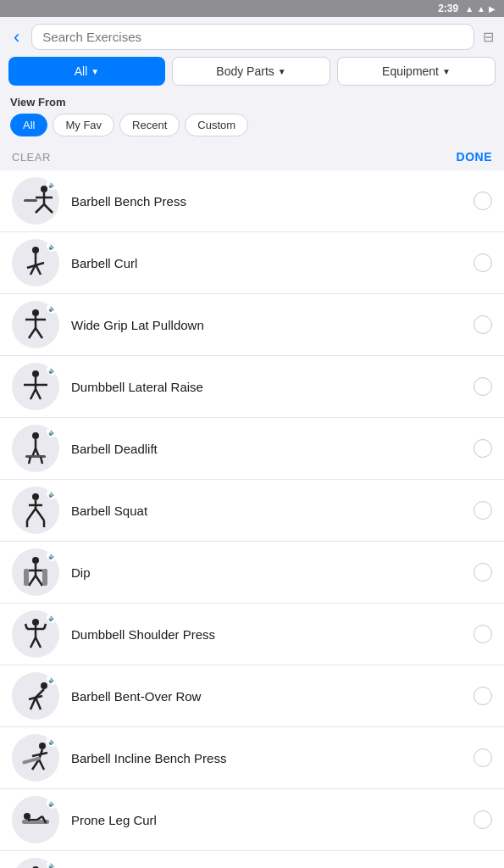  Describe the element at coordinates (245, 71) in the screenshot. I see `filter-bodyparts-label: Body Parts` at that location.